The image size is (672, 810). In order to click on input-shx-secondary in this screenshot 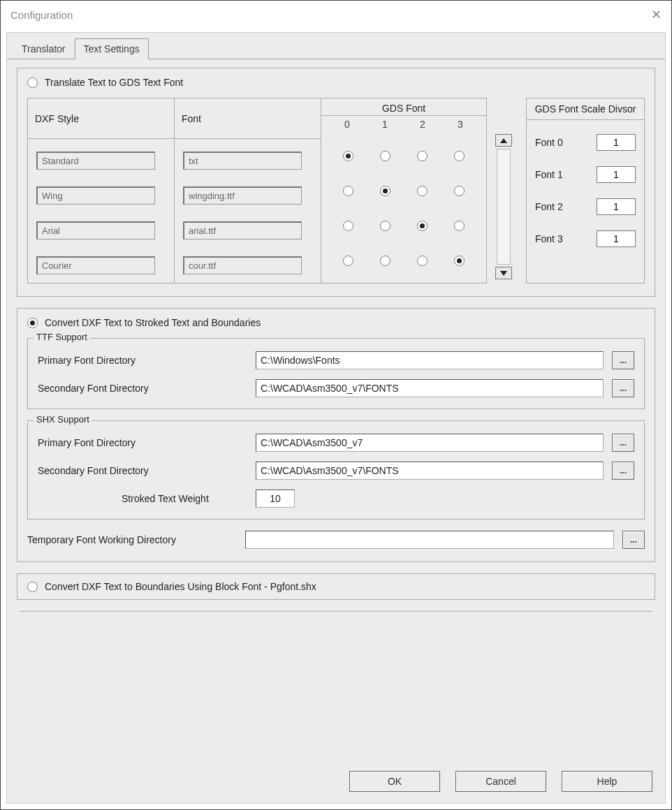, I will do `click(430, 471)`.